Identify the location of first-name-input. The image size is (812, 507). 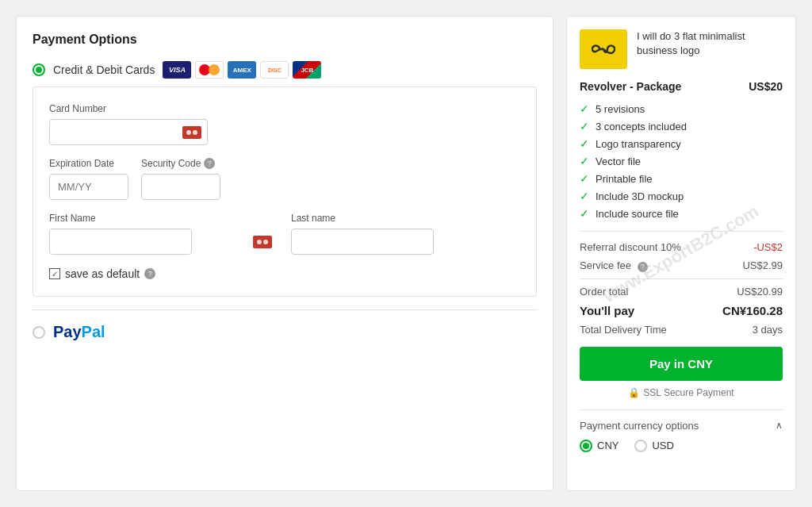
(121, 241).